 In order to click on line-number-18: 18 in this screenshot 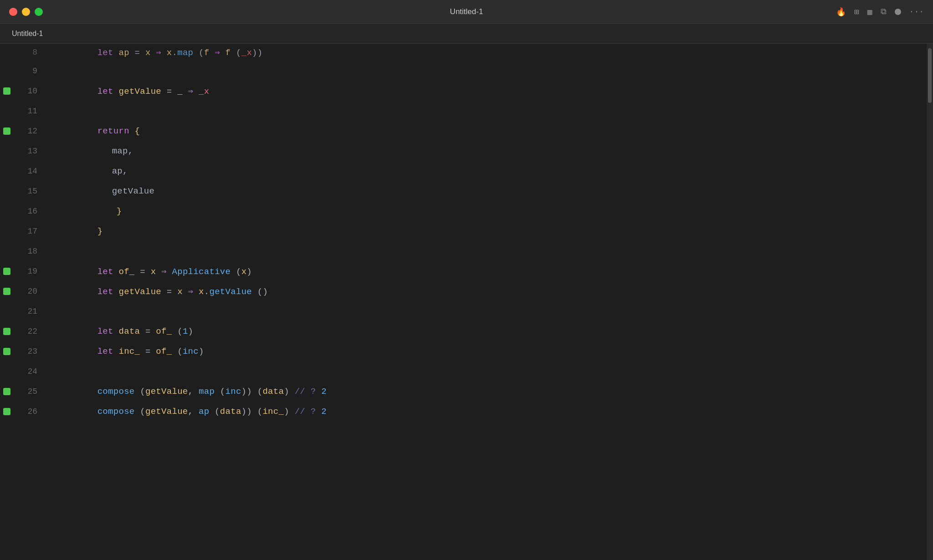, I will do `click(32, 251)`.